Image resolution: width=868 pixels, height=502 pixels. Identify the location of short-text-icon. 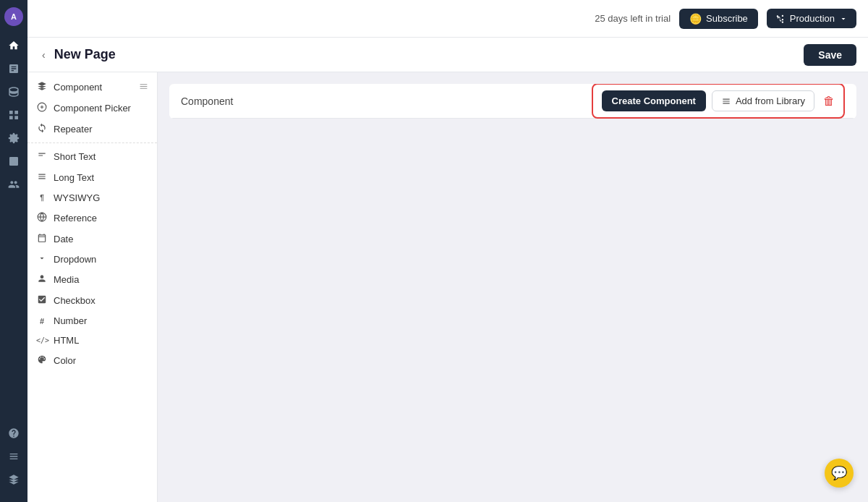
(42, 156).